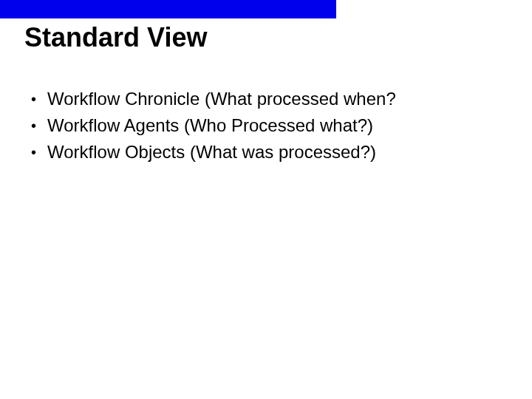  What do you see at coordinates (263, 126) in the screenshot?
I see `list-item: Workflow Agents (Who Processed what?)` at bounding box center [263, 126].